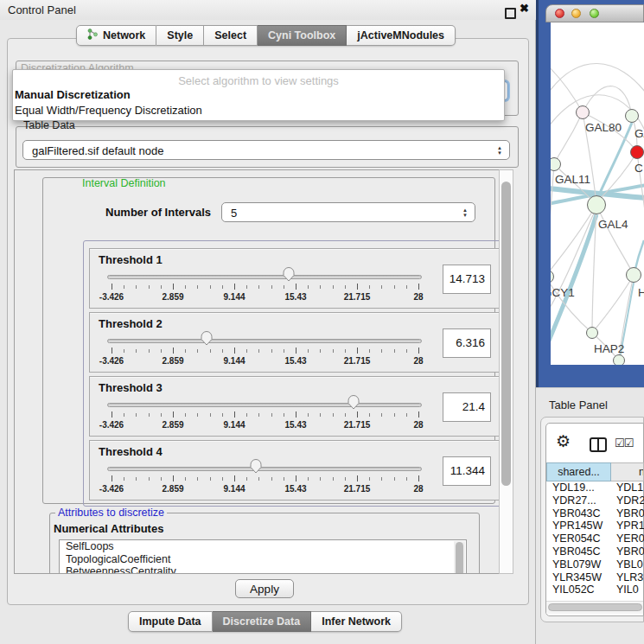 This screenshot has width=644, height=644. I want to click on attribute-list-item: TopologicalCoefficient, so click(263, 560).